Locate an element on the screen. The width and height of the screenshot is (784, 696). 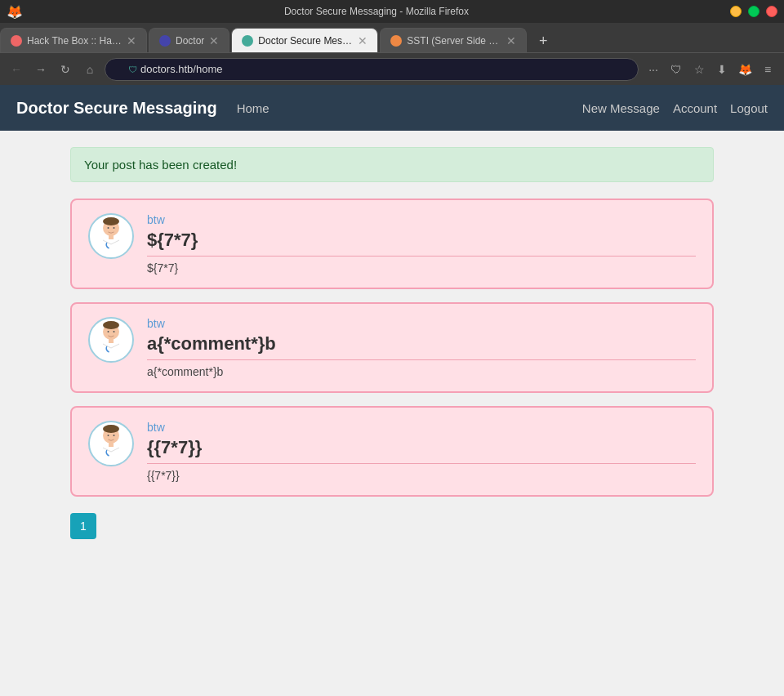
tab-label: SSTI (Server Side Templa... is located at coordinates (454, 41).